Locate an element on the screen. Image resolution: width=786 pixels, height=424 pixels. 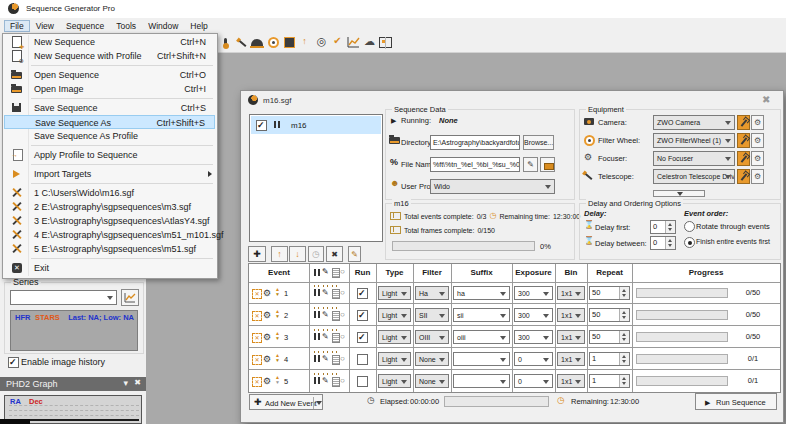
dialog-close-icon is located at coordinates (766, 100).